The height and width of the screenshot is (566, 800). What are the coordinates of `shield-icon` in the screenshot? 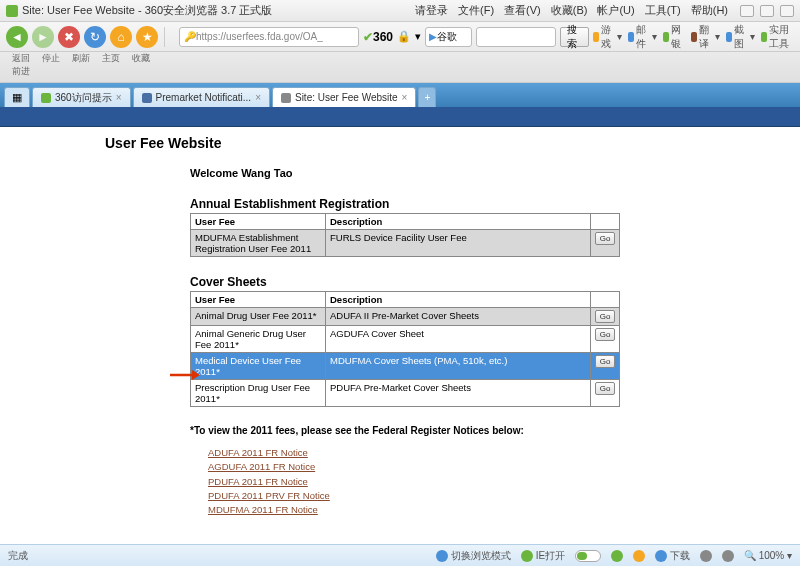 It's located at (617, 556).